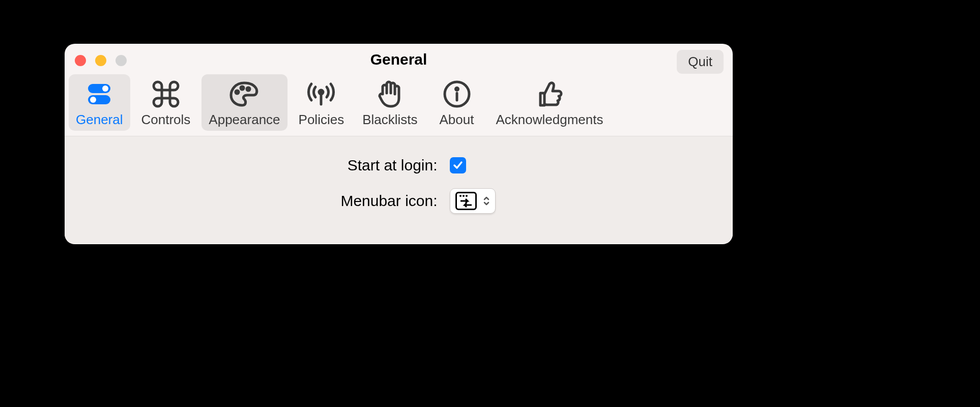  What do you see at coordinates (390, 120) in the screenshot?
I see `tab-label: Blacklists` at bounding box center [390, 120].